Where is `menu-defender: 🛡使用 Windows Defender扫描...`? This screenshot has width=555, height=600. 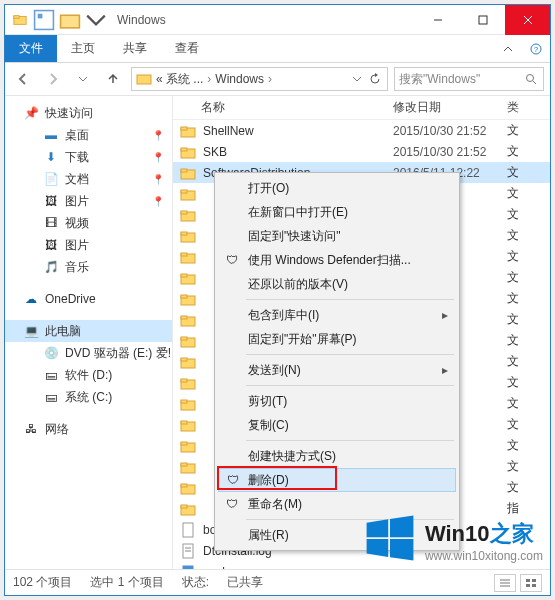 menu-defender: 🛡使用 Windows Defender扫描... is located at coordinates (337, 260).